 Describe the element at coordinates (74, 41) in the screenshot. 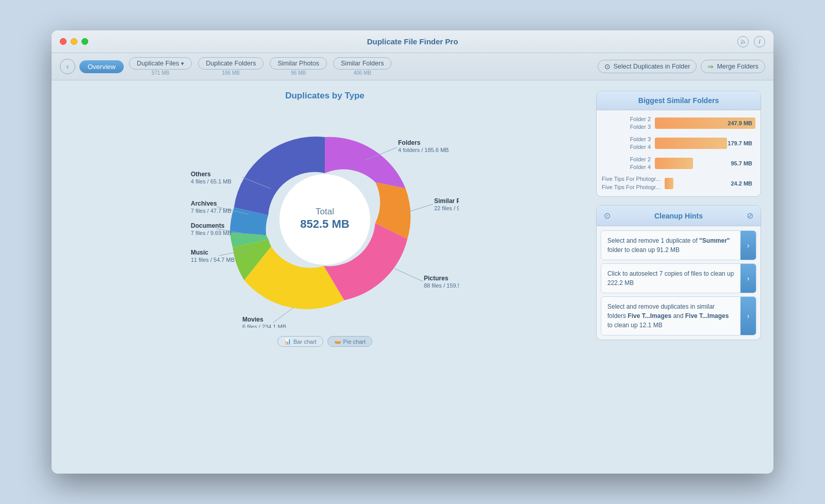

I see `minimize-button` at that location.